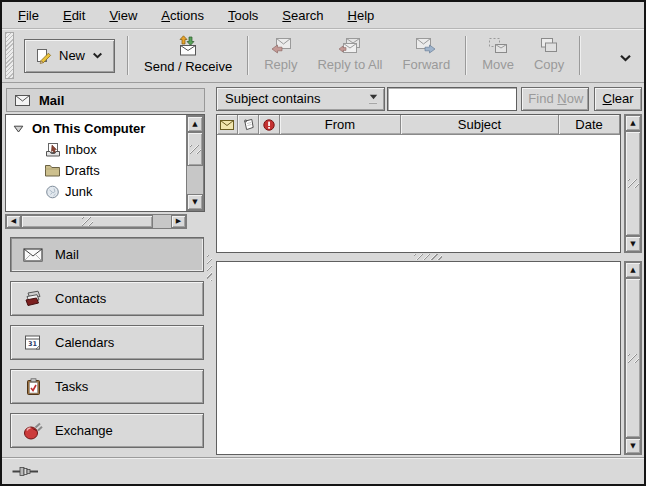  Describe the element at coordinates (82, 170) in the screenshot. I see `tree-item-label: Drafts` at that location.